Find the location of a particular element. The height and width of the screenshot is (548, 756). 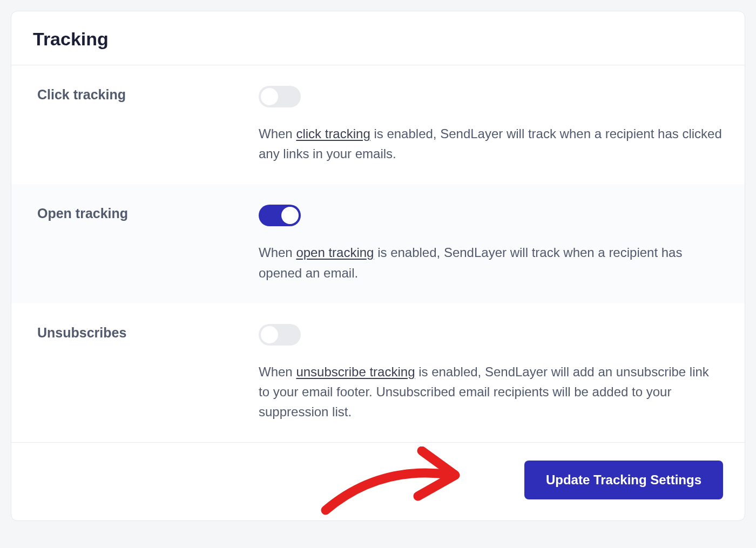

card-footer: Update Tracking Settings is located at coordinates (378, 482).